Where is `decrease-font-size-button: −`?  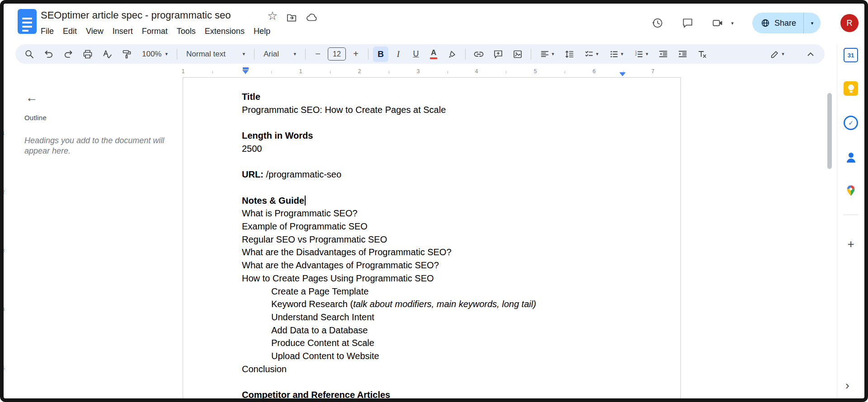
decrease-font-size-button: − is located at coordinates (318, 54).